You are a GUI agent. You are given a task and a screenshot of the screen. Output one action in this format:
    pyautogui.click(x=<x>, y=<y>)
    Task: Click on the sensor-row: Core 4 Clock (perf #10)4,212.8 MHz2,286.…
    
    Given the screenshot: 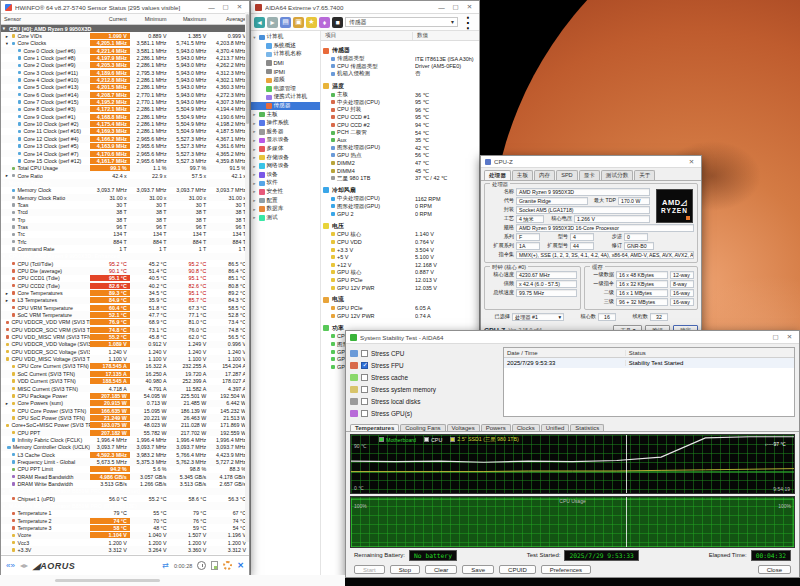 What is the action you would take?
    pyautogui.click(x=125, y=80)
    